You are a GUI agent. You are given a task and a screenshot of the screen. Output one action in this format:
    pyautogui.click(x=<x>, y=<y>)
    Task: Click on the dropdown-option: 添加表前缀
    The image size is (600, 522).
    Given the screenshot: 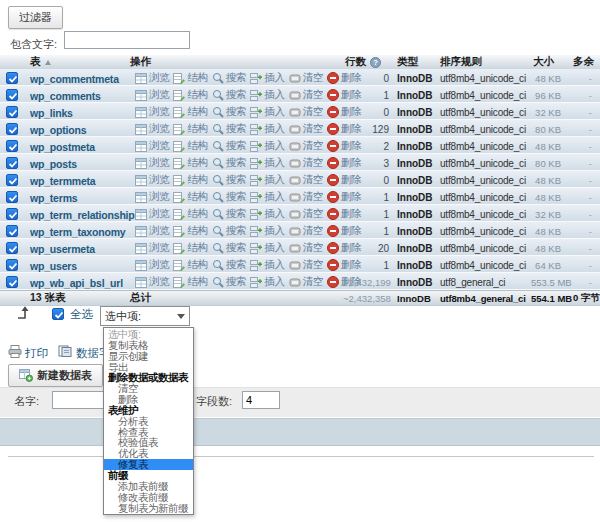 What is the action you would take?
    pyautogui.click(x=148, y=486)
    